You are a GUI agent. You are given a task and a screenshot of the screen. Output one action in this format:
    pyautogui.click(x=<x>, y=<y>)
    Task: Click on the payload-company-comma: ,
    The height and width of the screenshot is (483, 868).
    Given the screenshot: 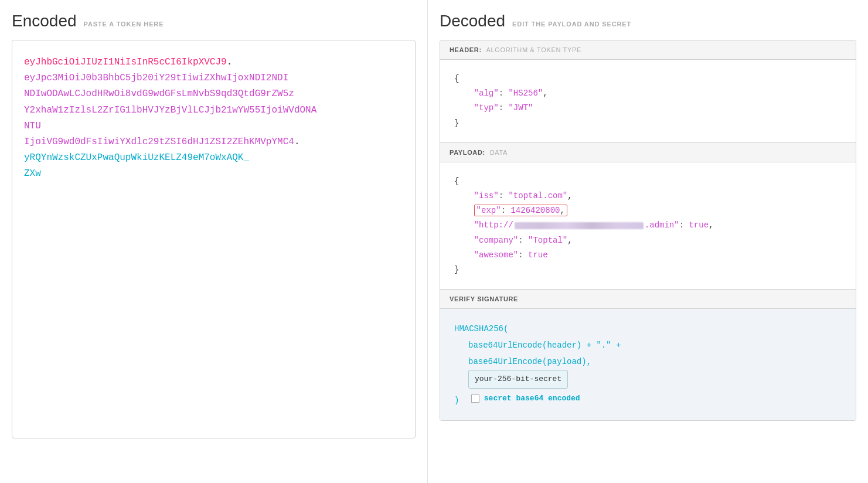 What is the action you would take?
    pyautogui.click(x=570, y=240)
    